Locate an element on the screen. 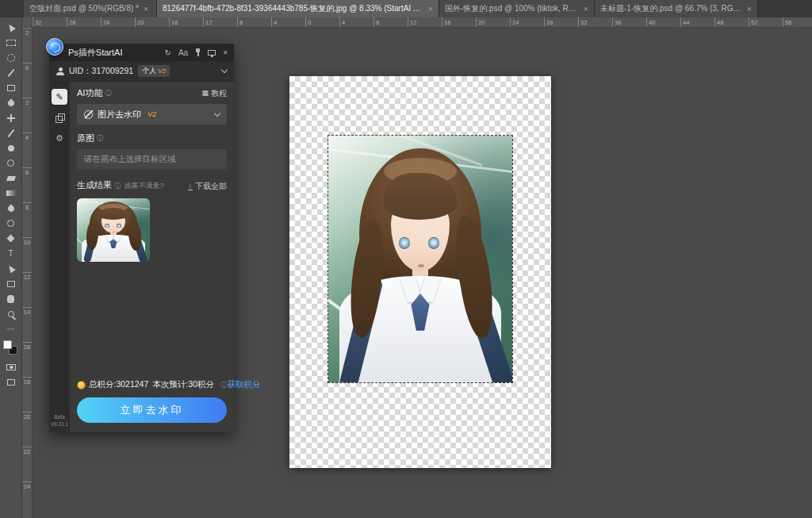 This screenshot has height=518, width=812. refresh-icon: ↻ is located at coordinates (168, 52).